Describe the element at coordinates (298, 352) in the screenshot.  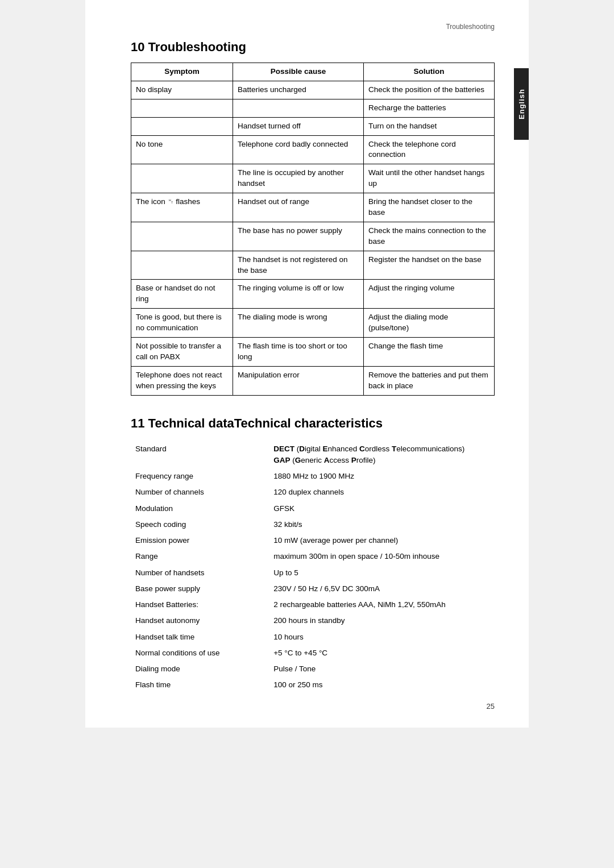
I see `table-cell: The flash time is too short or too long` at that location.